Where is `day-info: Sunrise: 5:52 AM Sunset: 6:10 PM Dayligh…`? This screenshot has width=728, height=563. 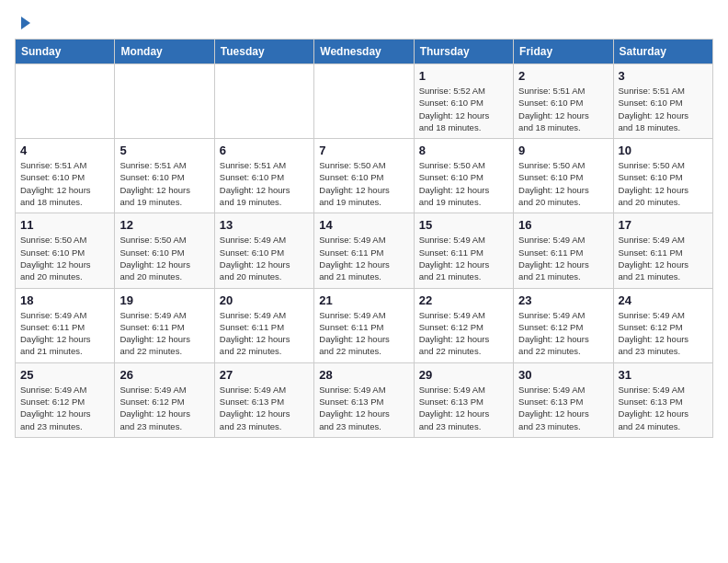 day-info: Sunrise: 5:52 AM Sunset: 6:10 PM Dayligh… is located at coordinates (463, 109).